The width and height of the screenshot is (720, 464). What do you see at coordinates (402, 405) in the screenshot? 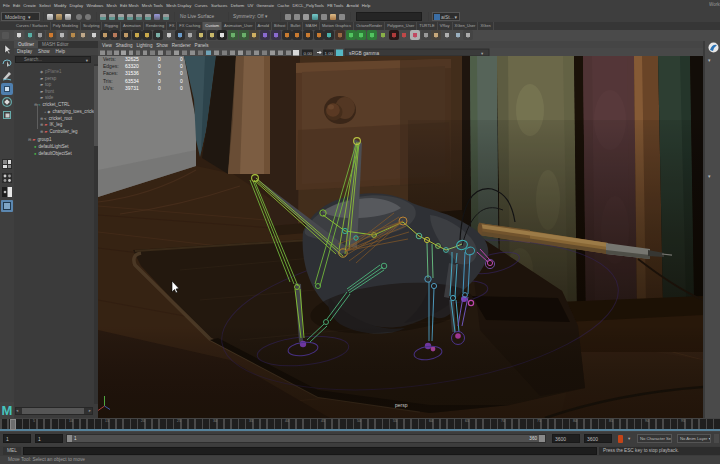
I see `svg-text: persp` at bounding box center [402, 405].